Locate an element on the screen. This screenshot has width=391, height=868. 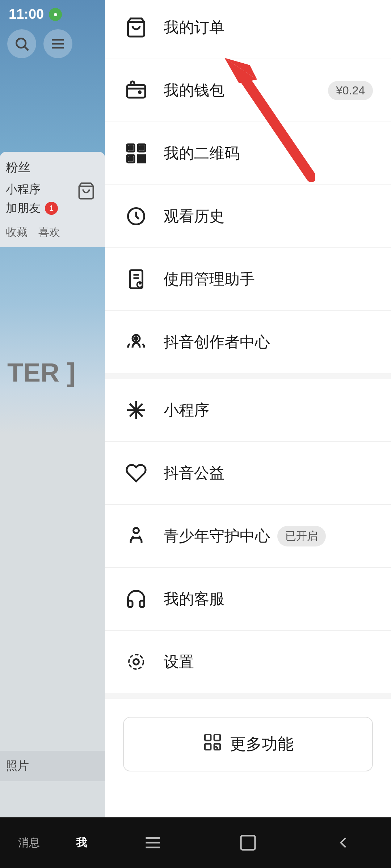
photo-label: 照片 is located at coordinates (17, 766).